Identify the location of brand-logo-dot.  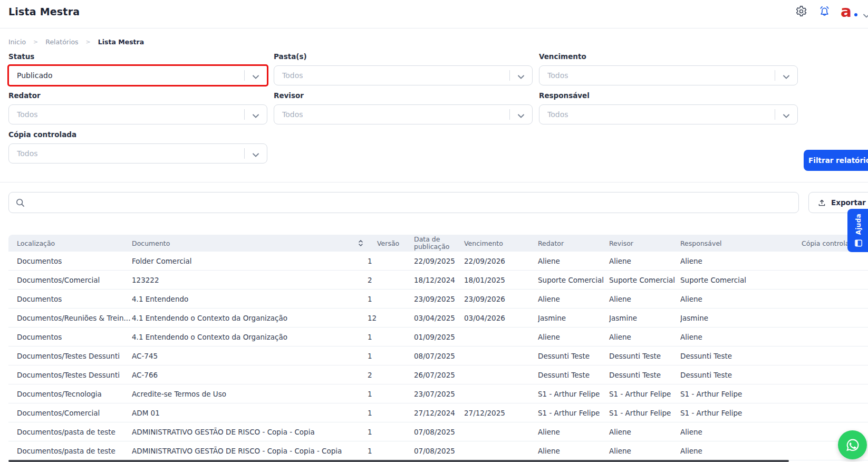
(856, 15).